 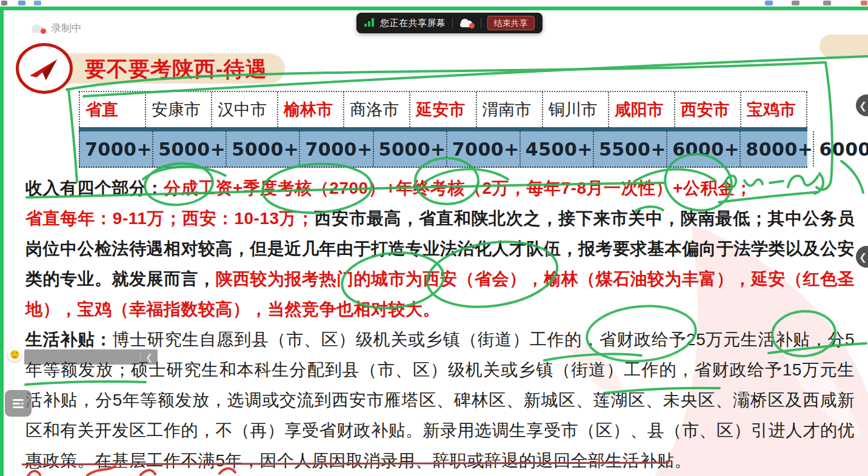 What do you see at coordinates (773, 110) in the screenshot?
I see `table-header-cell: 宝鸡市` at bounding box center [773, 110].